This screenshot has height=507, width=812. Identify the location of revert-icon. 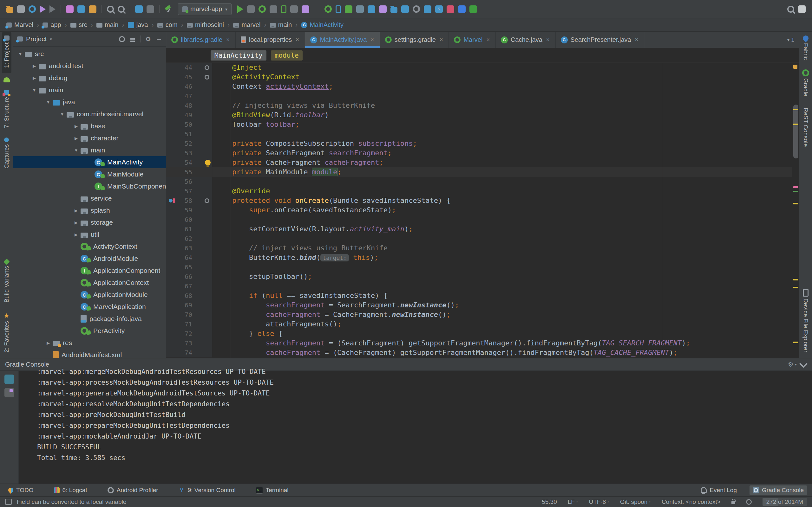
(383, 9).